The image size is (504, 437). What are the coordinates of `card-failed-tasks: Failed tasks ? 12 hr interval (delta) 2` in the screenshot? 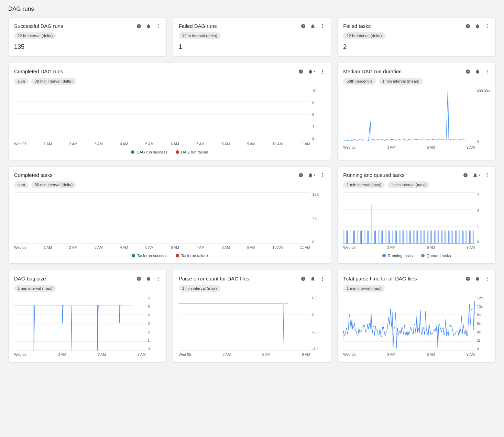 It's located at (417, 37).